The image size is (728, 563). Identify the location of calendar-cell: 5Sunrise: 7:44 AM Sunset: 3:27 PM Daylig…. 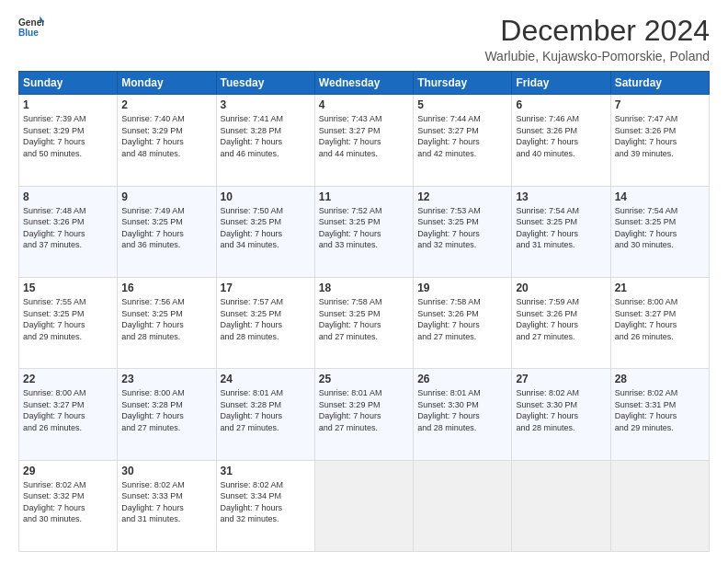
(463, 140).